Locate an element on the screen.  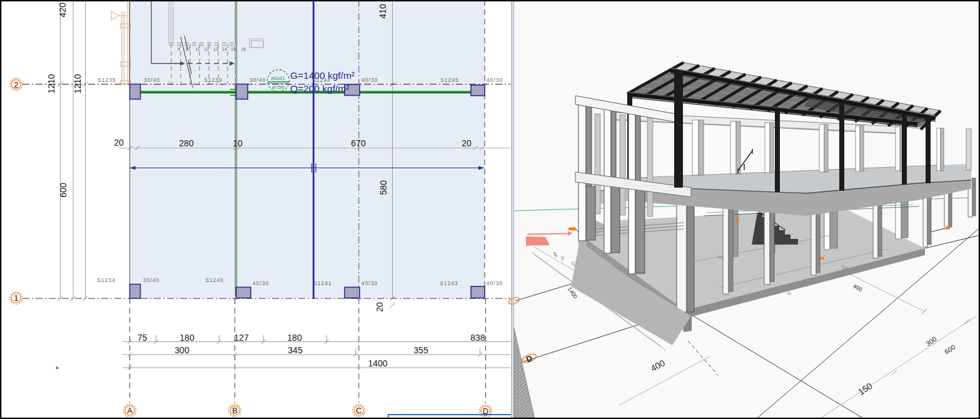
svg-text: 355 is located at coordinates (421, 350).